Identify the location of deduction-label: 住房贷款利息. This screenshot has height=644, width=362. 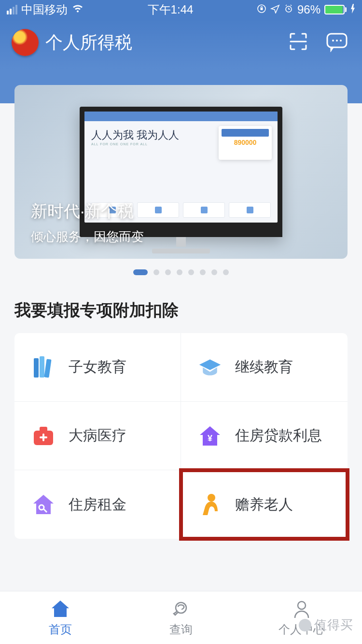
(278, 435).